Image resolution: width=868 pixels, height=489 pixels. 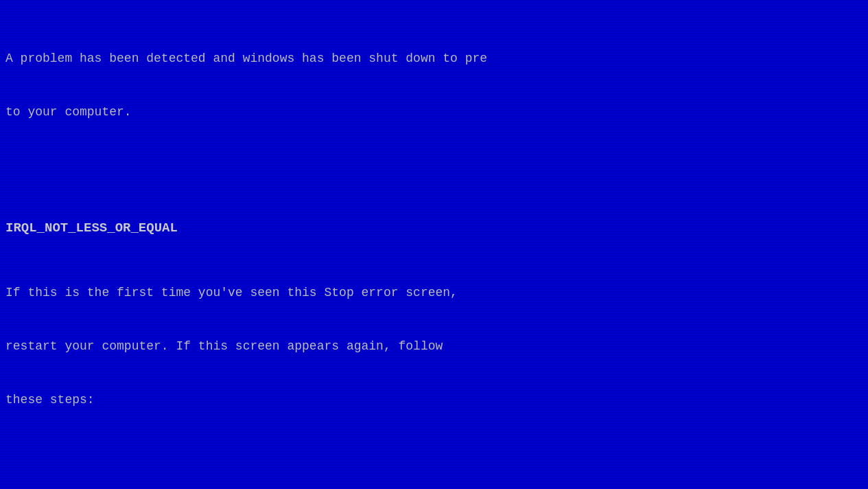 I want to click on error-code: IRQL_NOT_LESS_OR_EQUAL, so click(x=434, y=229).